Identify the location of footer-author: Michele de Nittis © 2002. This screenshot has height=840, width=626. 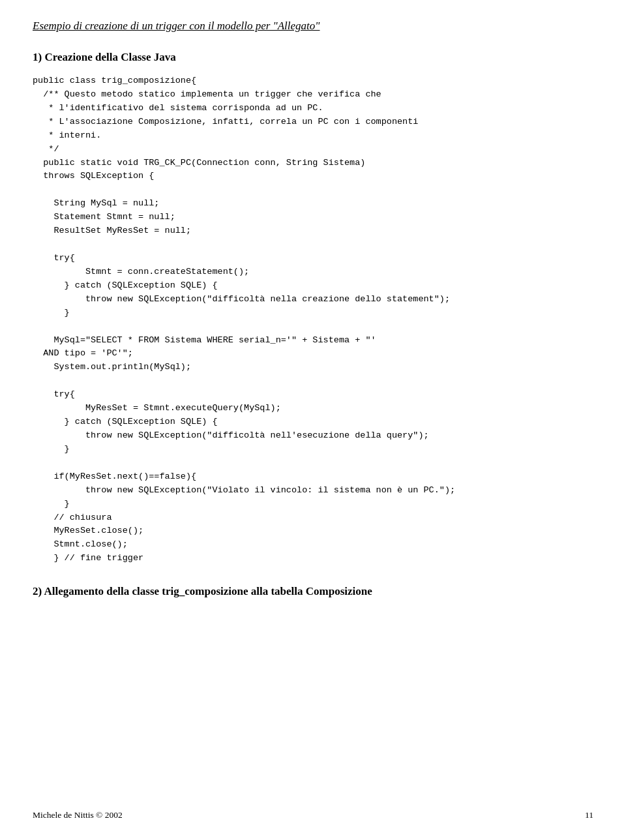
(78, 815).